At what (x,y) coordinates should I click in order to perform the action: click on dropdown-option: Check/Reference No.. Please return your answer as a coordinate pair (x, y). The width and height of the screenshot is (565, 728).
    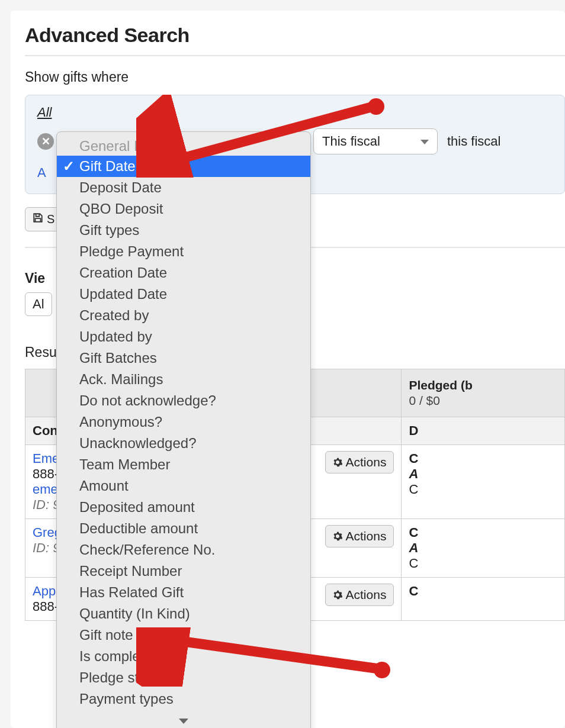
    Looking at the image, I should click on (184, 550).